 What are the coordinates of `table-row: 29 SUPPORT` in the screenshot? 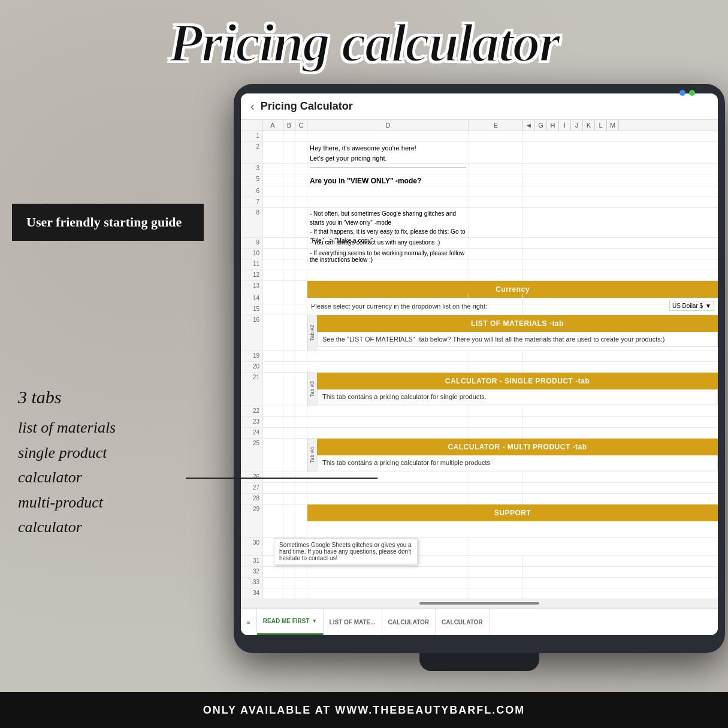 It's located at (479, 521).